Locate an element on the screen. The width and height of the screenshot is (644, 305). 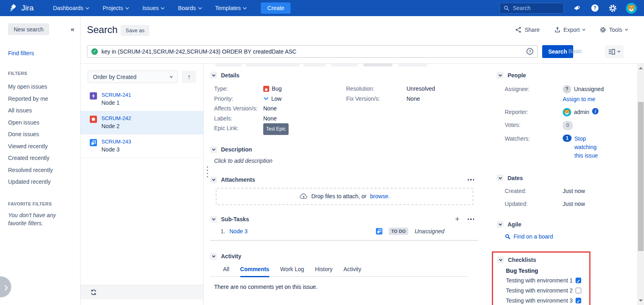
tools-button: Tools is located at coordinates (614, 30).